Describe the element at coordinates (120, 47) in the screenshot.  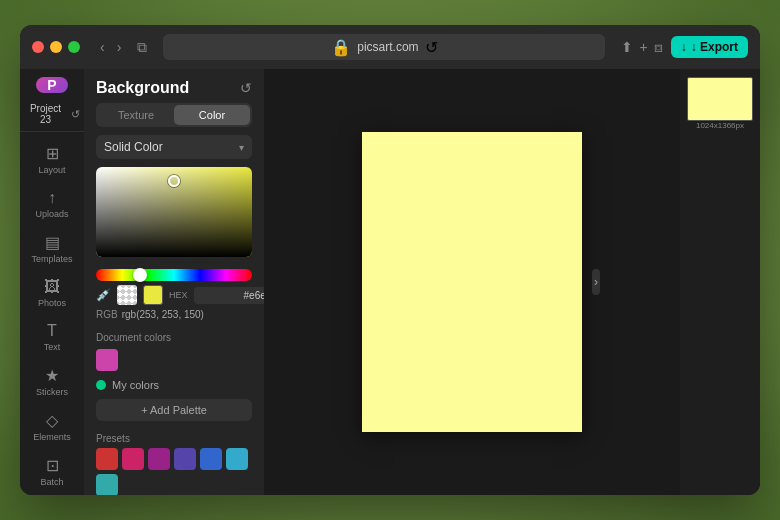
I see `forward-button: ›` at that location.